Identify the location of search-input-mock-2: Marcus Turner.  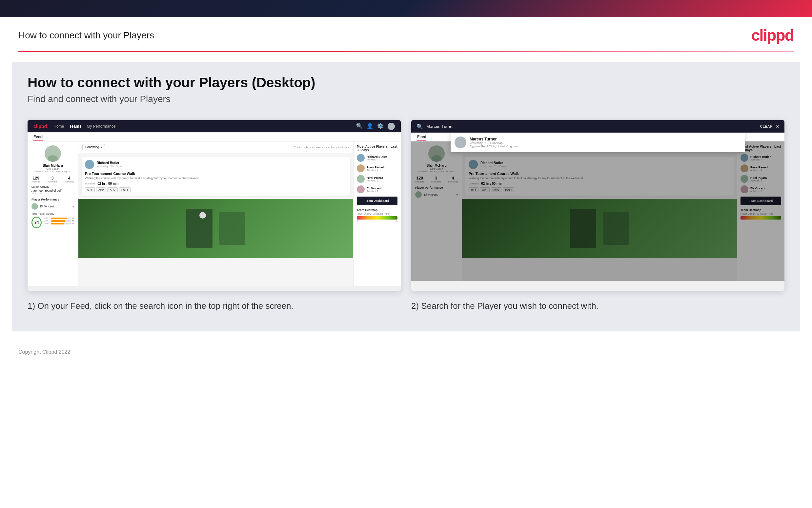
(591, 126).